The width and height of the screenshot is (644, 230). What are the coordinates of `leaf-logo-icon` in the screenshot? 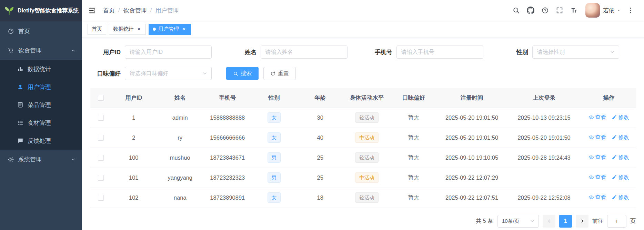 It's located at (9, 11).